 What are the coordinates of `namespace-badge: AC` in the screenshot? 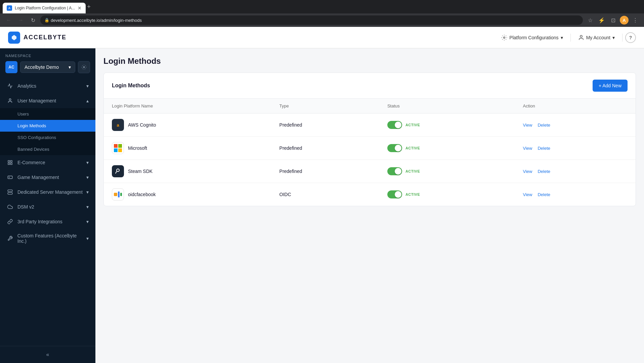 It's located at (11, 67).